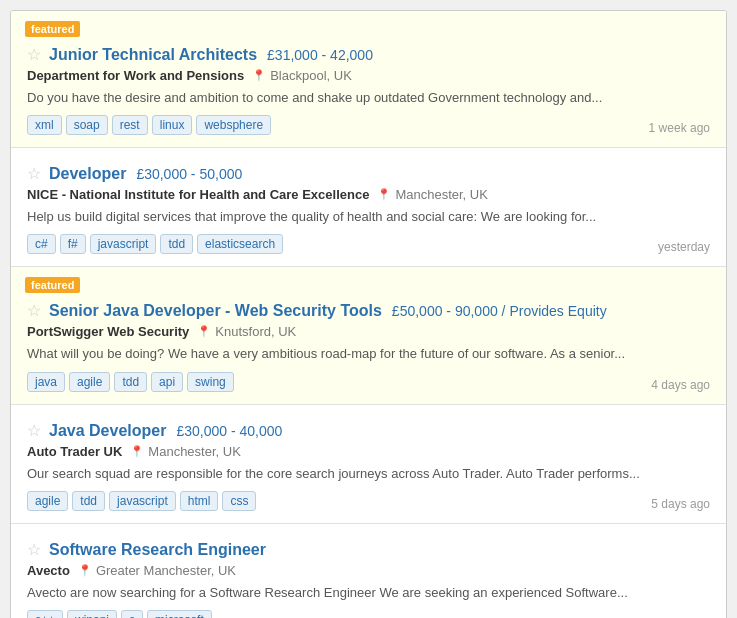  I want to click on job-description: Do you have the desire and ambition to c…, so click(368, 98).